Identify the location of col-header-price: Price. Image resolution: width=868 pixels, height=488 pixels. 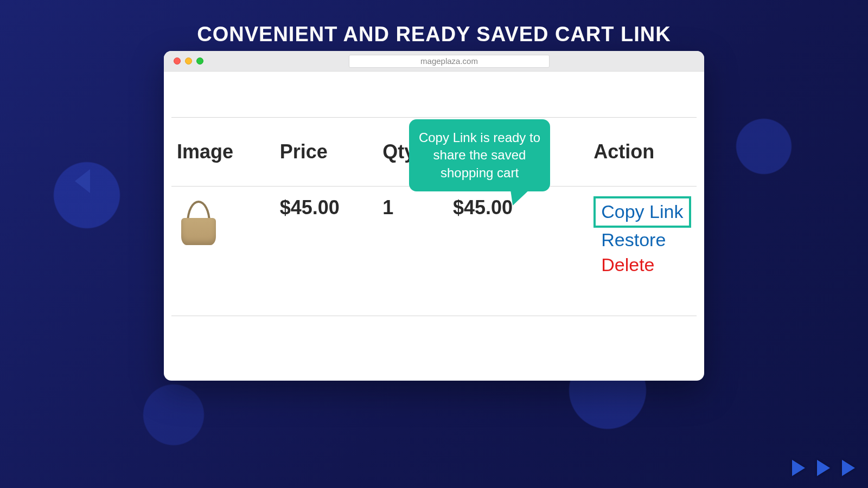
(326, 152).